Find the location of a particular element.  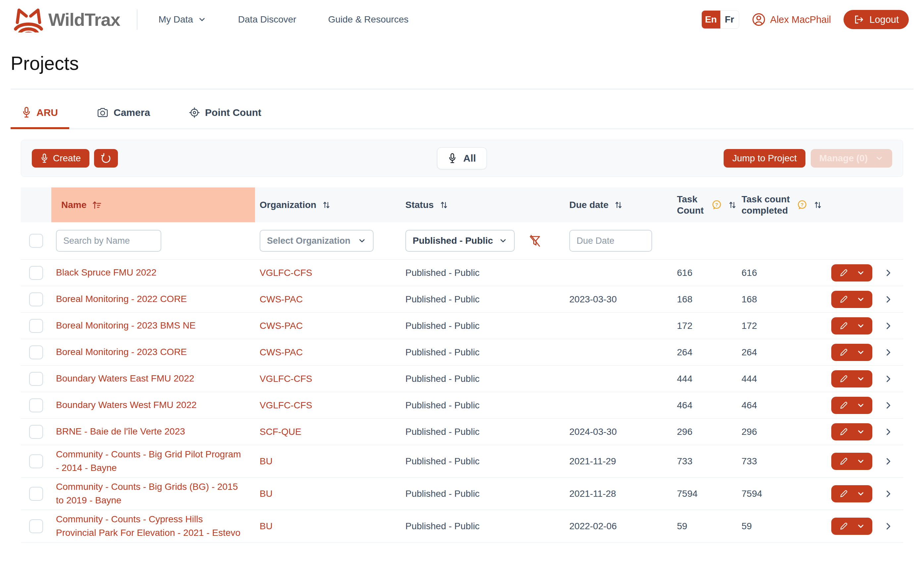

nav-data-discover: Data Discover is located at coordinates (267, 19).